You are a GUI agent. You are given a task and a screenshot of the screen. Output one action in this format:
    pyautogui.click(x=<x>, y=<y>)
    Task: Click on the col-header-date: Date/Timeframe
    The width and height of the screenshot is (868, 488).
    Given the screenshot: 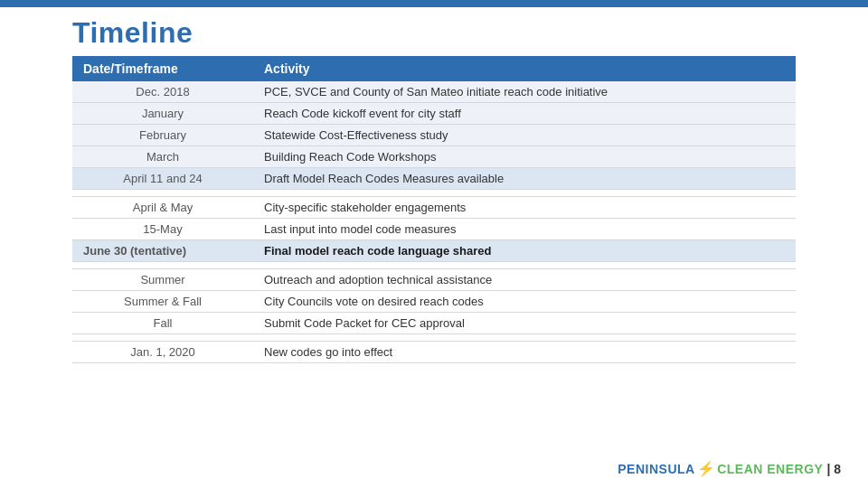 What is the action you would take?
    pyautogui.click(x=163, y=69)
    